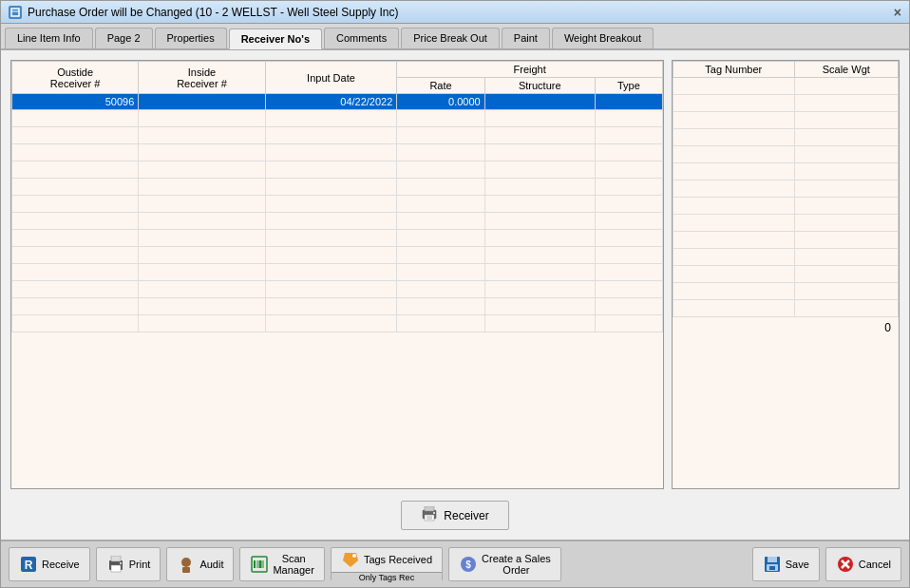  Describe the element at coordinates (275, 39) in the screenshot. I see `tab-receiver-nos: Receiver No's` at that location.